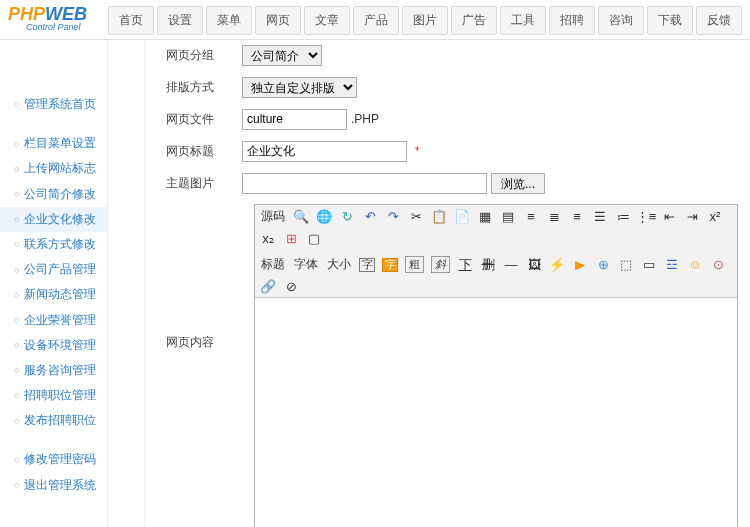 This screenshot has height=527, width=750. I want to click on input-title, so click(324, 152).